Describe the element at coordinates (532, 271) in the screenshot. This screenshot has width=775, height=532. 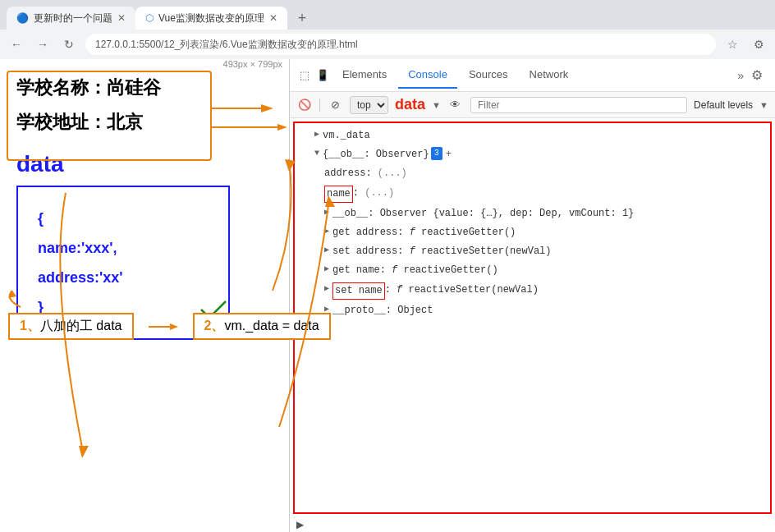
I see `console-line-get-name: ▶ get name: f reactiveGetter()` at that location.